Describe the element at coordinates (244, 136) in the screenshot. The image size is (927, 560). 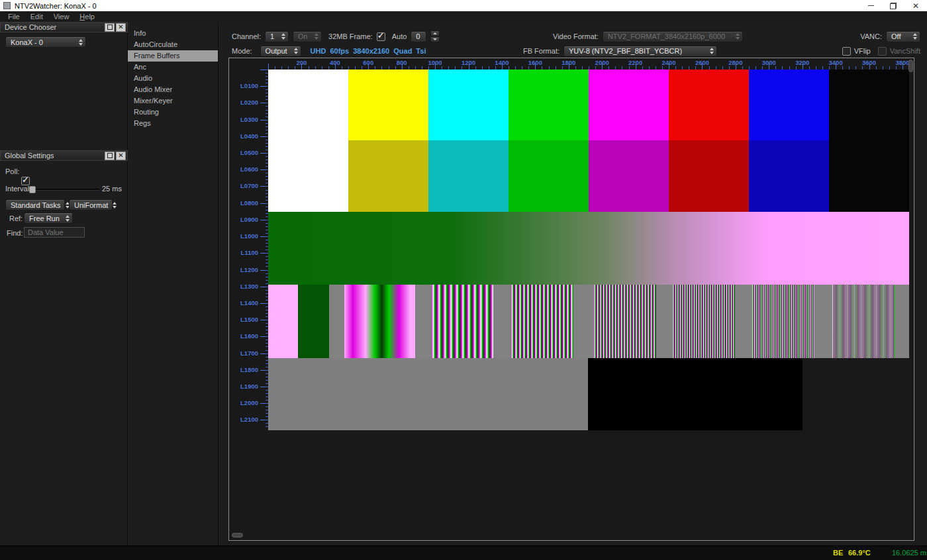
I see `ruler-left-label: L0400` at that location.